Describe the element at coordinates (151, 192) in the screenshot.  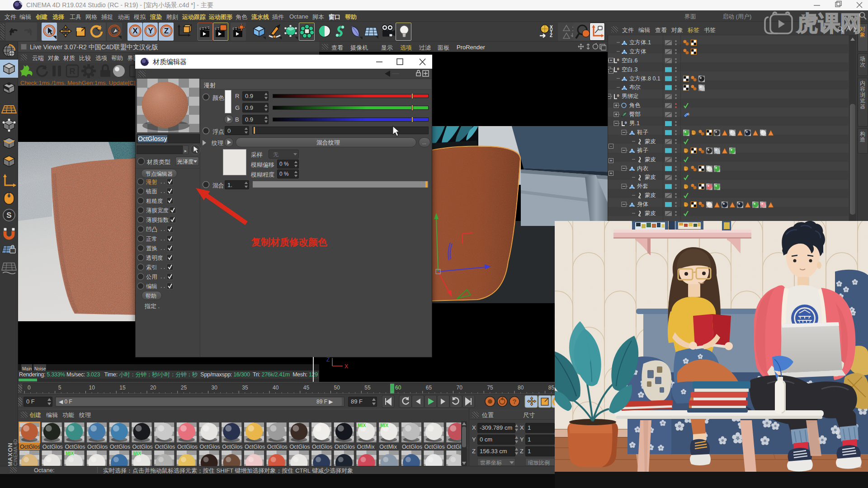
I see `svg-text: 镜面` at that location.